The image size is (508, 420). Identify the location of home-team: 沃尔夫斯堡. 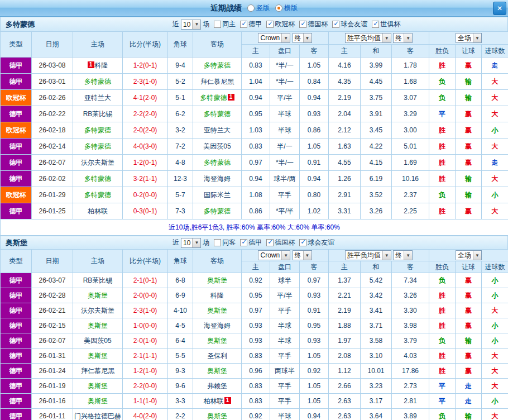
(98, 163).